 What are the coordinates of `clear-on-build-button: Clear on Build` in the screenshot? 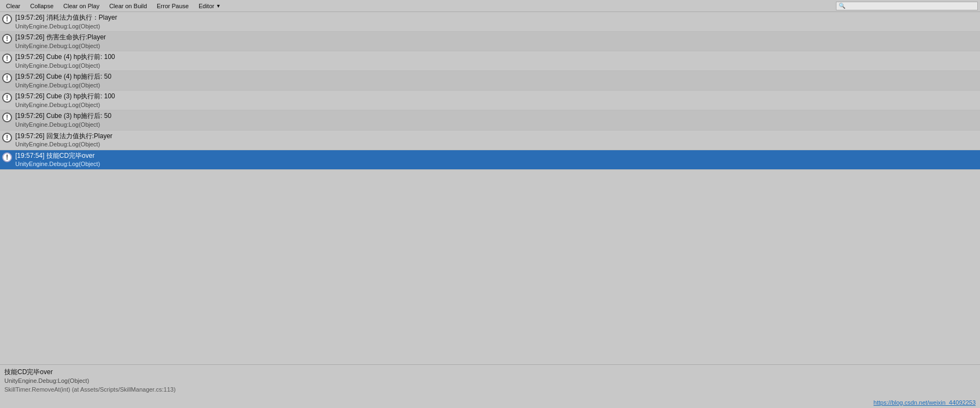 It's located at (128, 6).